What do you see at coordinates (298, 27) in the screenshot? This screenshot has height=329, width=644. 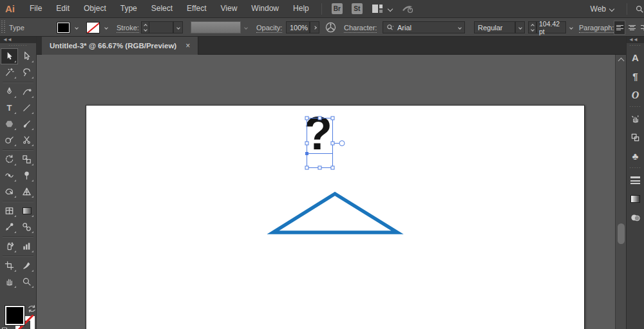 I see `opacity-field: 100%` at bounding box center [298, 27].